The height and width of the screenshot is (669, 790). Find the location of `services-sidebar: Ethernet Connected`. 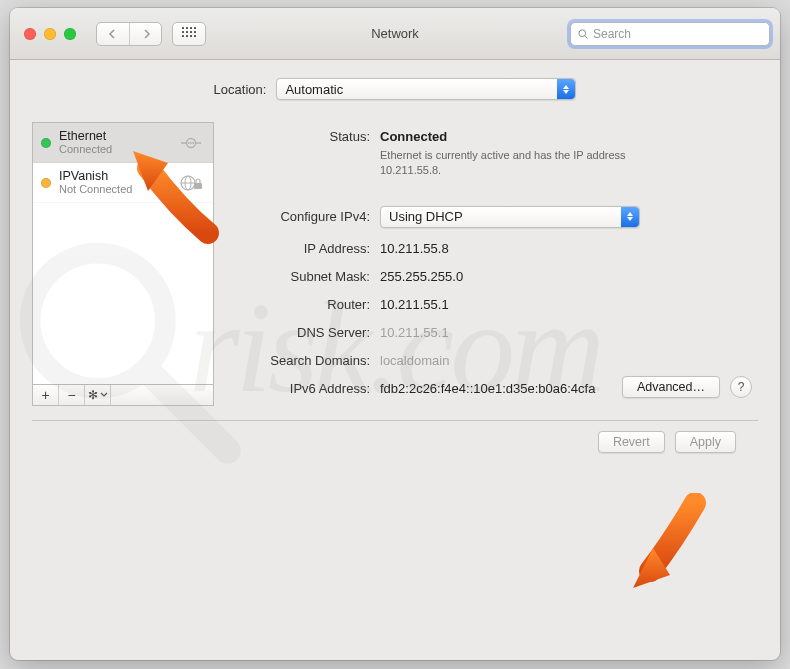

services-sidebar: Ethernet Connected is located at coordinates (123, 264).